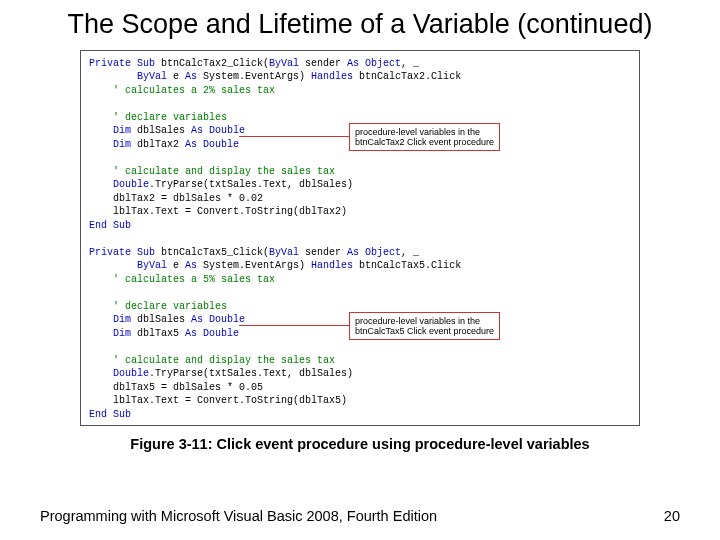 Image resolution: width=720 pixels, height=540 pixels. What do you see at coordinates (424, 326) in the screenshot?
I see `callout-box-proc2: procedure-level variables in the btnCalc…` at bounding box center [424, 326].